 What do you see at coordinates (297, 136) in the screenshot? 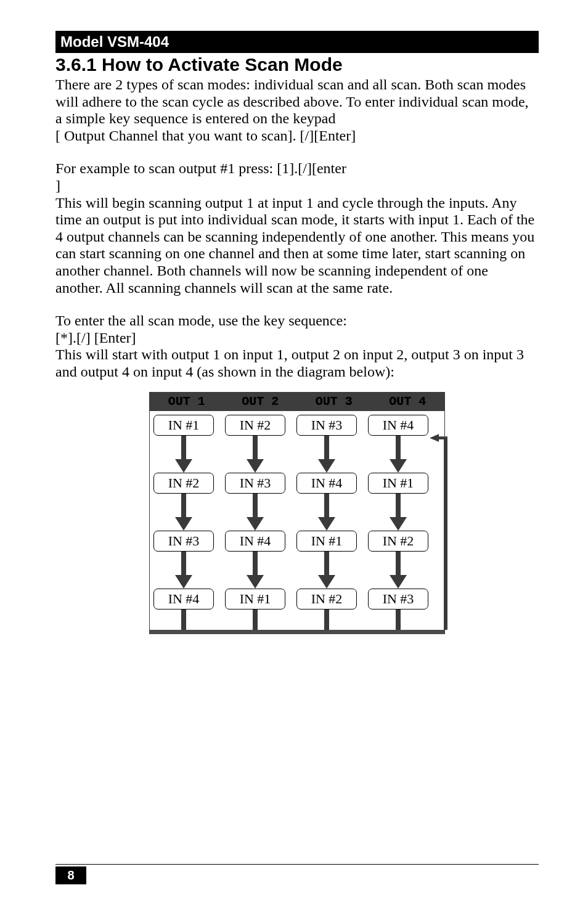
I see `para-1b: [ Output Channel that you want to scan].…` at bounding box center [297, 136].